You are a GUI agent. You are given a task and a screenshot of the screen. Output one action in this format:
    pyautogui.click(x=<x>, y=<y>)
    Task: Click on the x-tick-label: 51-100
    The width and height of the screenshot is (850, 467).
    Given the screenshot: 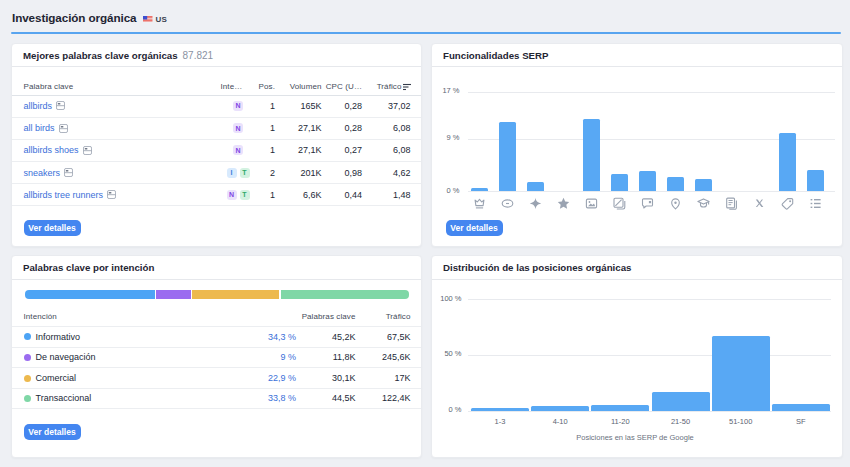 What is the action you would take?
    pyautogui.click(x=741, y=422)
    